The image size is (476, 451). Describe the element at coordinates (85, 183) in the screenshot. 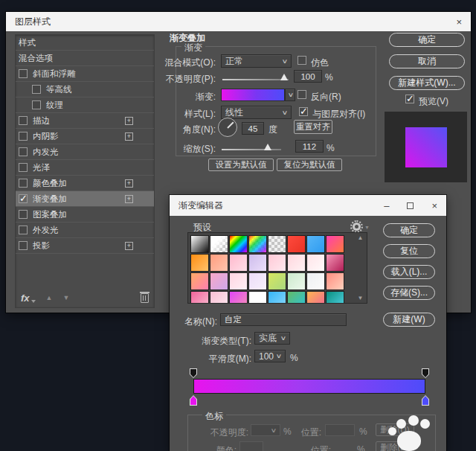

I see `sidebar-item-color-overlay: 颜色叠加 +` at that location.